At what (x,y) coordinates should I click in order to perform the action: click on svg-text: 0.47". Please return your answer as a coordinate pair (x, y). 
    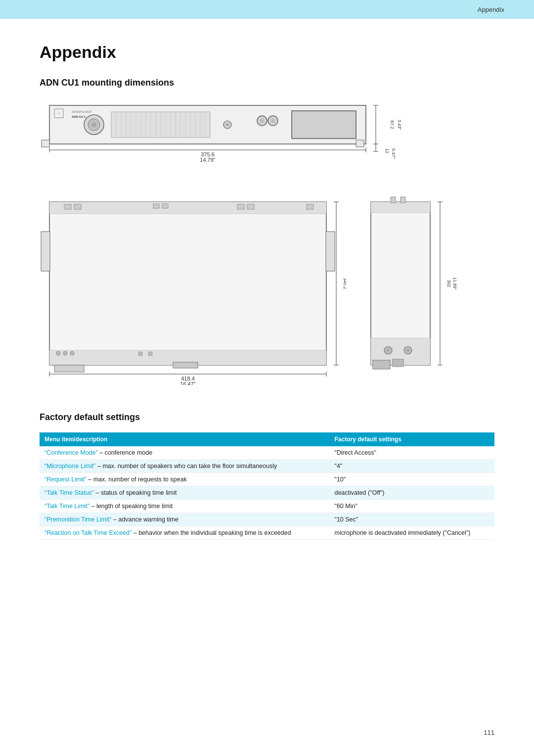
    Looking at the image, I should click on (394, 153).